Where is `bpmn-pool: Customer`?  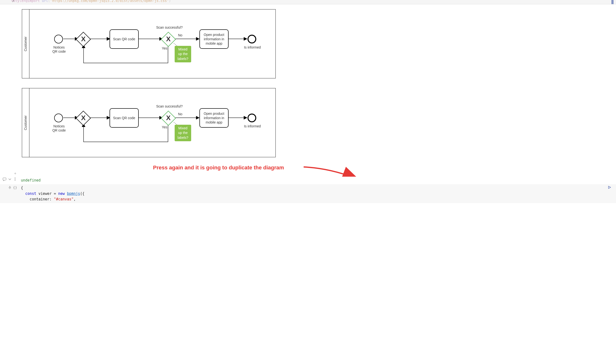 bpmn-pool: Customer is located at coordinates (149, 44).